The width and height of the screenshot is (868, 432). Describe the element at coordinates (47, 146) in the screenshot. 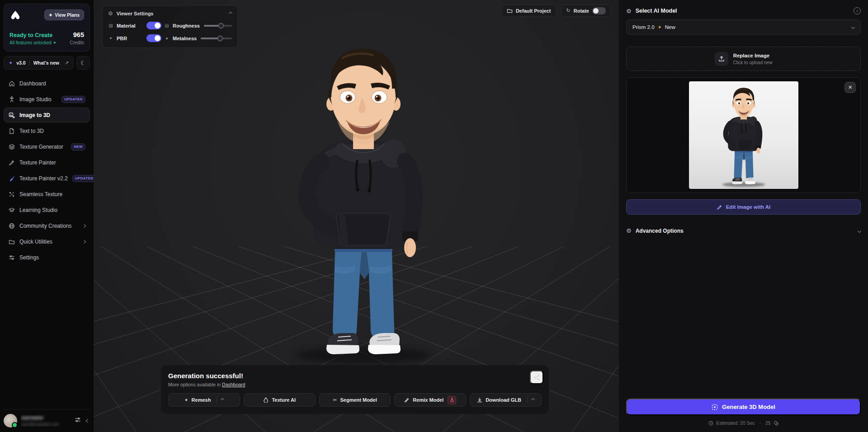

I see `sidebar-item-texture-generator: Texture Generator NEW` at that location.